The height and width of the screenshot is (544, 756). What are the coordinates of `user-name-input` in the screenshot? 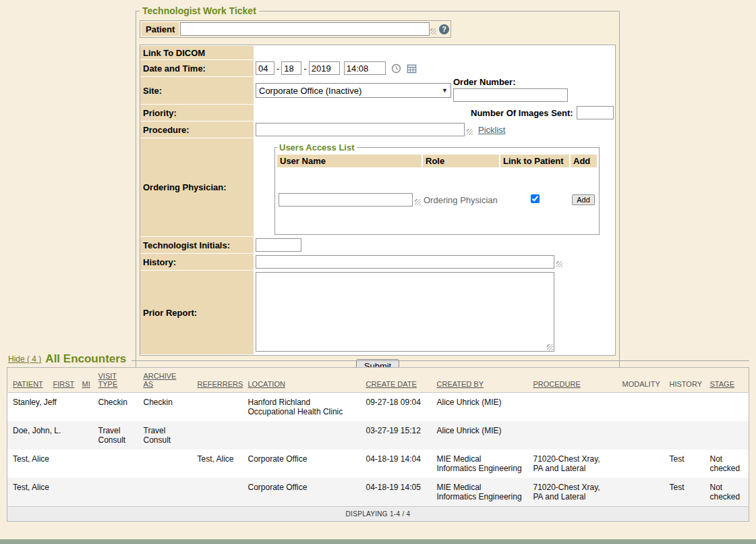 It's located at (345, 200).